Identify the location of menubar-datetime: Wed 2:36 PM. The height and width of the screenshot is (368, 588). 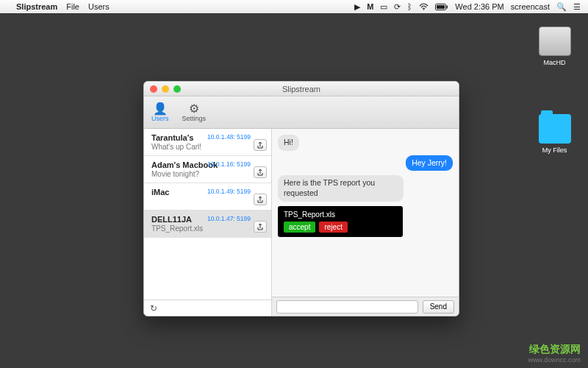
(479, 7).